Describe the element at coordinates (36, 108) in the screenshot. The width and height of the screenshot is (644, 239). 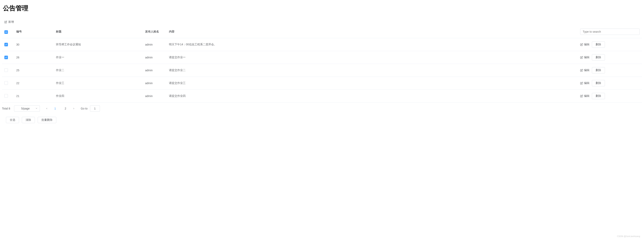
I see `chevron-down-icon` at that location.